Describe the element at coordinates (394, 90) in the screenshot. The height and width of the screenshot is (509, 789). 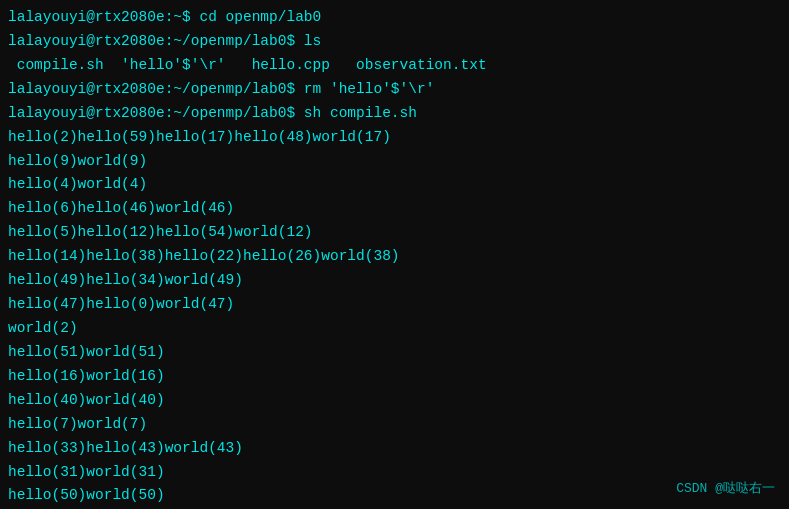
I see `terminal-line: lalayouyi@rtx2080e:~/openmp/lab0$ rm 'he…` at that location.